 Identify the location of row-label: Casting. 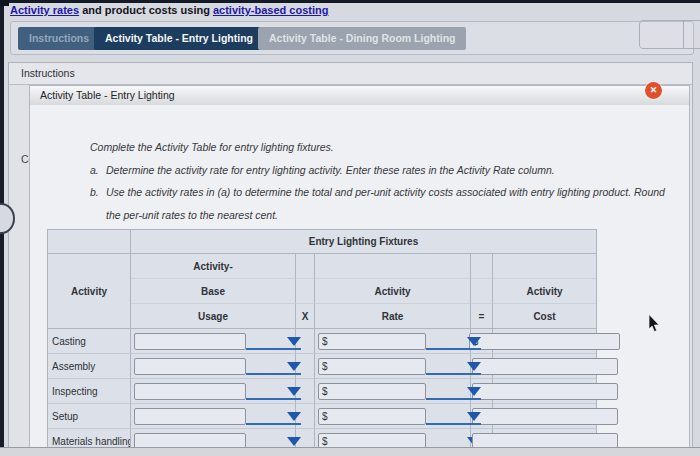
(90, 342).